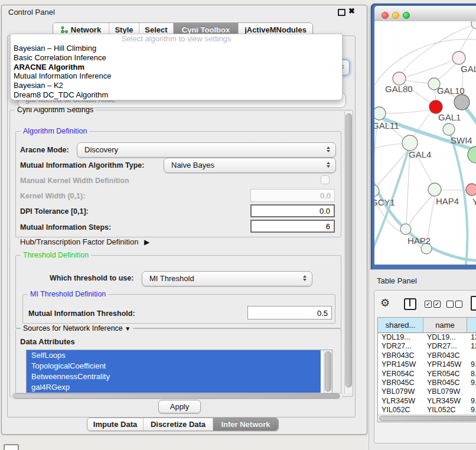 The image size is (476, 450). What do you see at coordinates (445, 338) in the screenshot?
I see `cell-name: YDL19...` at bounding box center [445, 338].